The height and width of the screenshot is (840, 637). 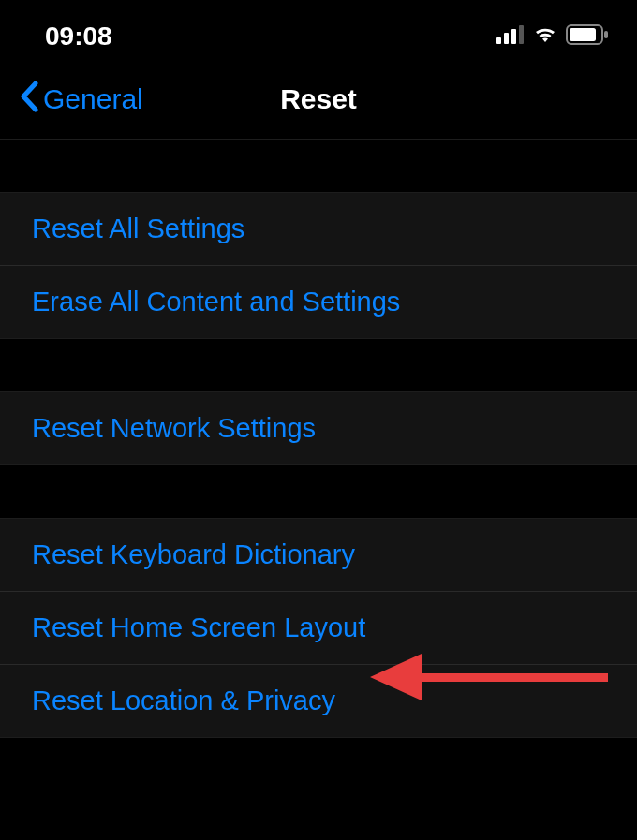 What do you see at coordinates (318, 429) in the screenshot?
I see `reset-network-settings-item: Reset Network Settings` at bounding box center [318, 429].